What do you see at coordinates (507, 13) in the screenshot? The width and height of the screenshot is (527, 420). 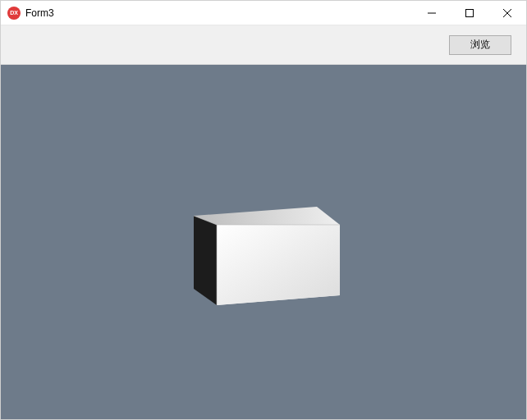 I see `close-icon` at bounding box center [507, 13].